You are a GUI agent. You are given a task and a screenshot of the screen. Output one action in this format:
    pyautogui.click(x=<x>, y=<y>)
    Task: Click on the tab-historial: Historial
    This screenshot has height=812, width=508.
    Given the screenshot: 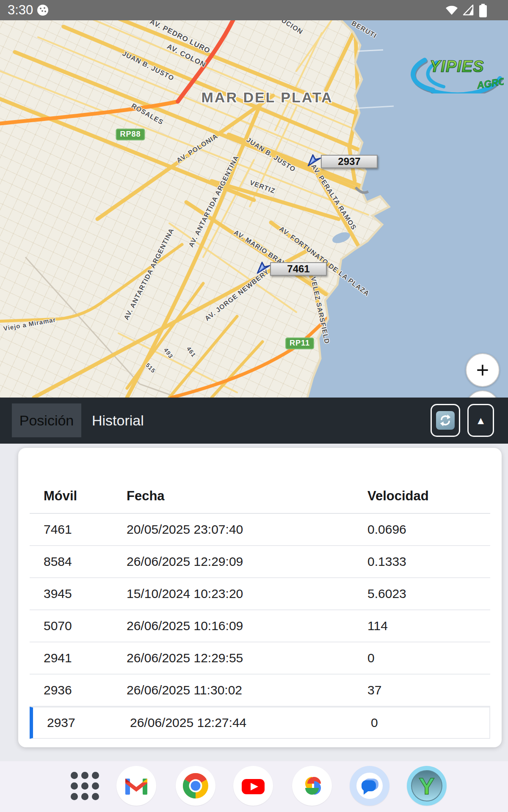 What is the action you would take?
    pyautogui.click(x=118, y=420)
    